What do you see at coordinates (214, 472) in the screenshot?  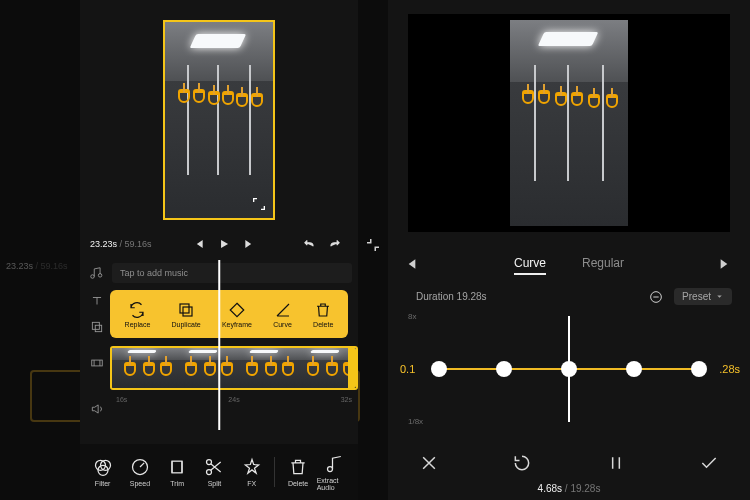 I see `split-tool: Split` at bounding box center [214, 472].